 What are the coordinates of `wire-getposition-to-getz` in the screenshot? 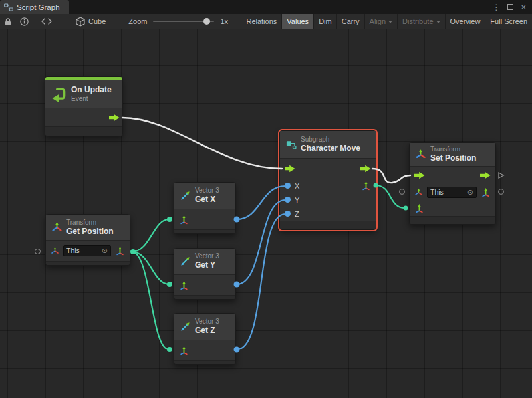 It's located at (150, 300).